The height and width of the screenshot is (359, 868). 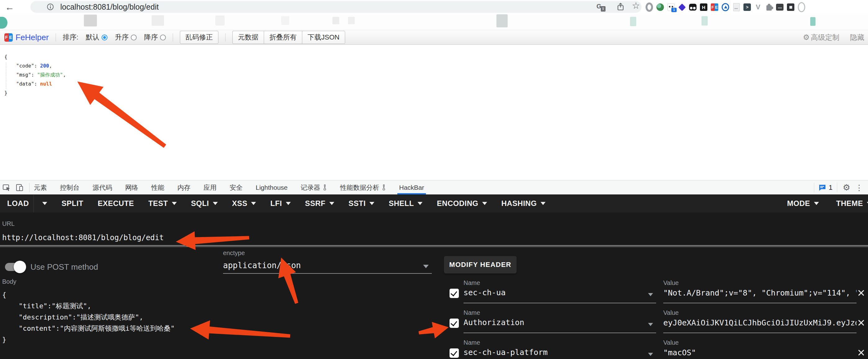 I want to click on header-value-label: Value, so click(x=671, y=343).